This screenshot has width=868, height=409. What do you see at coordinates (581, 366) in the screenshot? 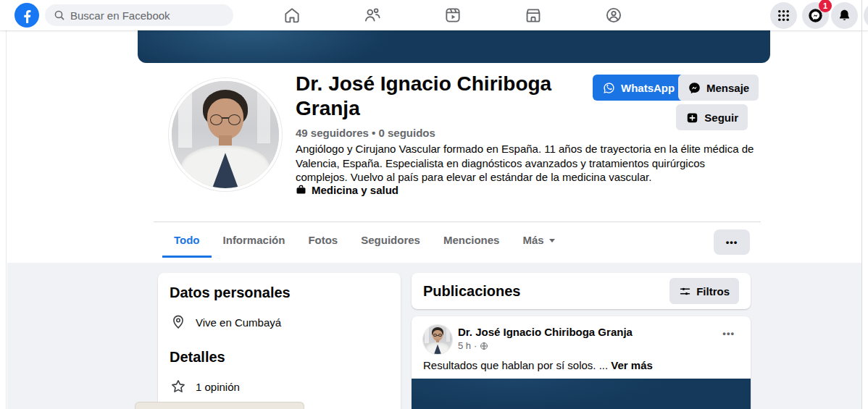
I see `post-text: Resultados que hablan por sí solos. ... …` at bounding box center [581, 366].